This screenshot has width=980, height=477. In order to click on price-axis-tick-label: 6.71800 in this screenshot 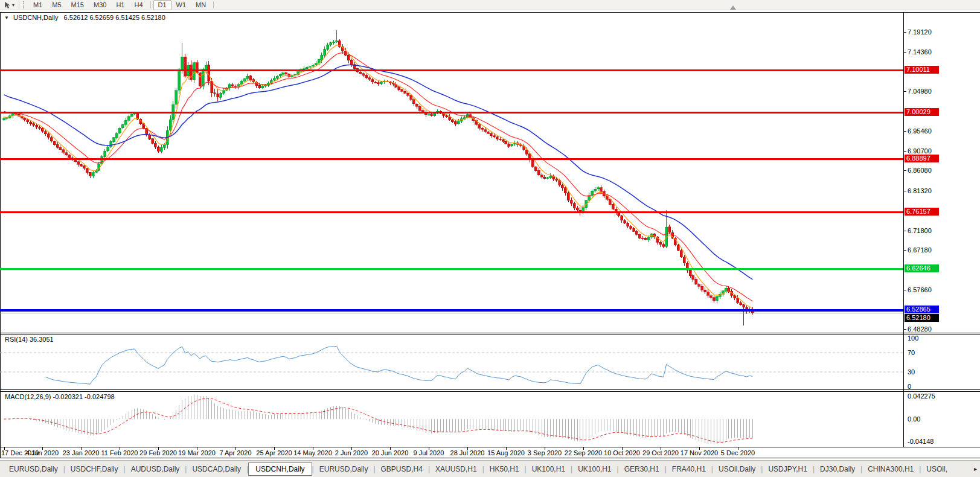, I will do `click(920, 231)`.